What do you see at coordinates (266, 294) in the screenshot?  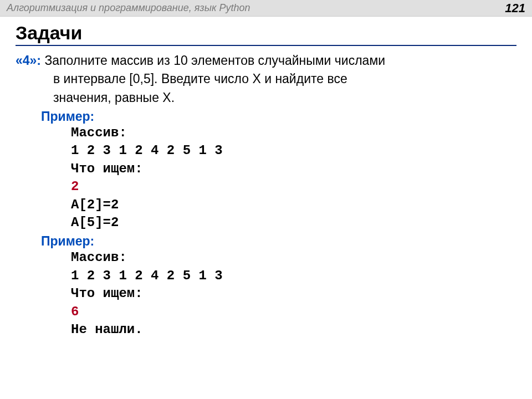 I see `example2-search-label: Что ищем:` at bounding box center [266, 294].